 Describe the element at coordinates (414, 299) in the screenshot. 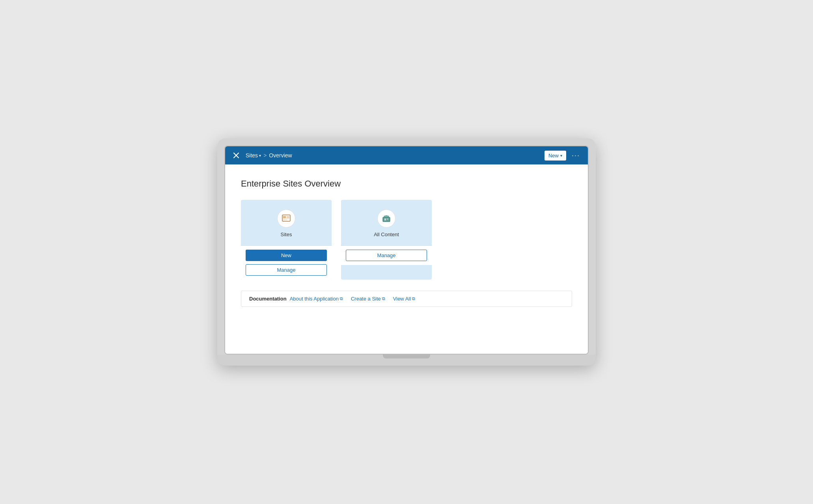

I see `view-all-external-icon: ⧉` at that location.